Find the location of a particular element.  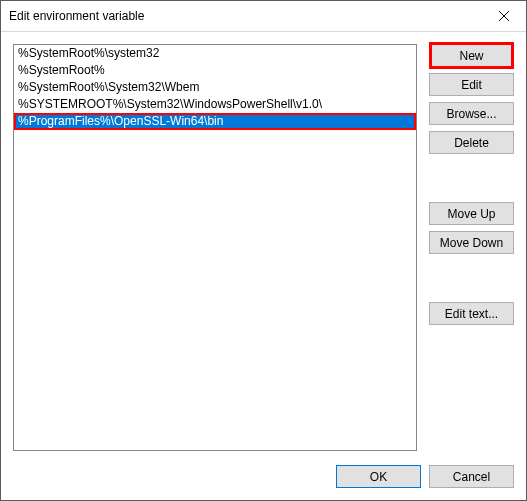

path-item: %ProgramFiles%\OpenSSL-Win64\bin is located at coordinates (215, 122).